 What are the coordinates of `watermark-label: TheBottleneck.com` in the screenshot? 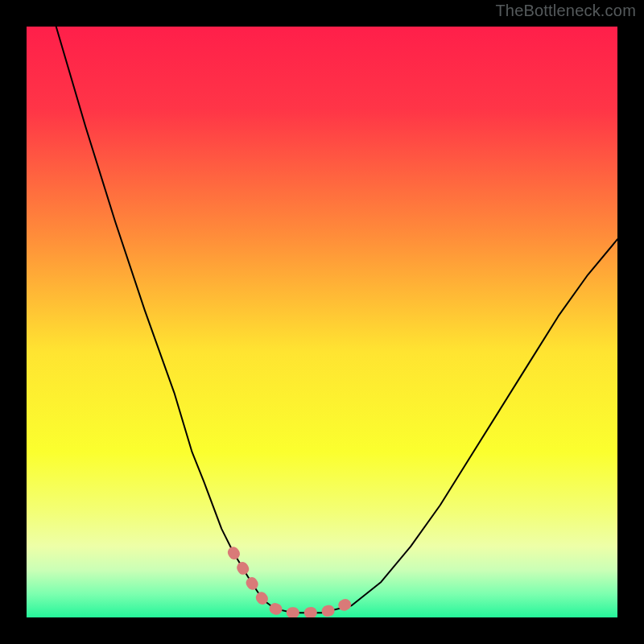 It's located at (565, 11).